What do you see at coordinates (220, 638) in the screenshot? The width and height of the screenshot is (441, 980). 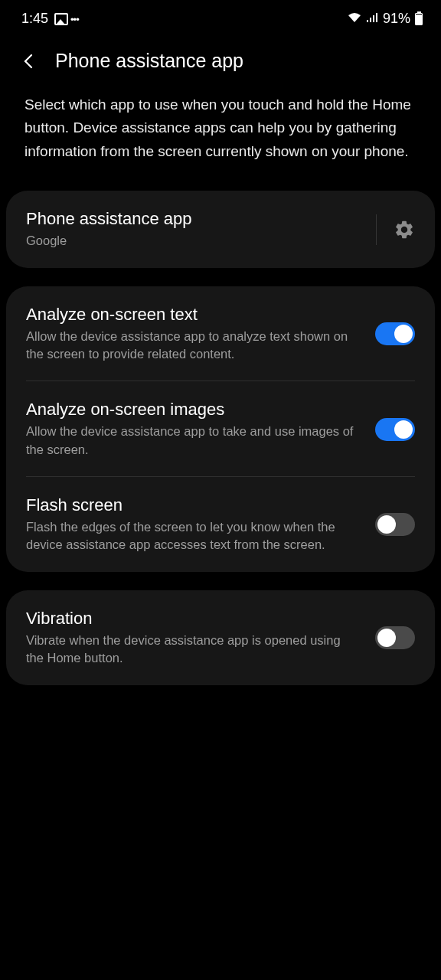 I see `vibration-card: Vibration Vibrate when the device assist…` at bounding box center [220, 638].